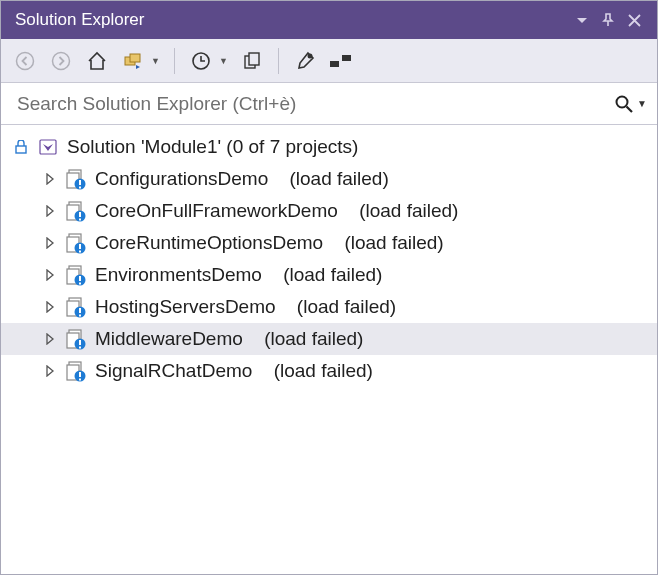  What do you see at coordinates (158, 61) in the screenshot?
I see `switch-views-dropdown: ▼` at bounding box center [158, 61].